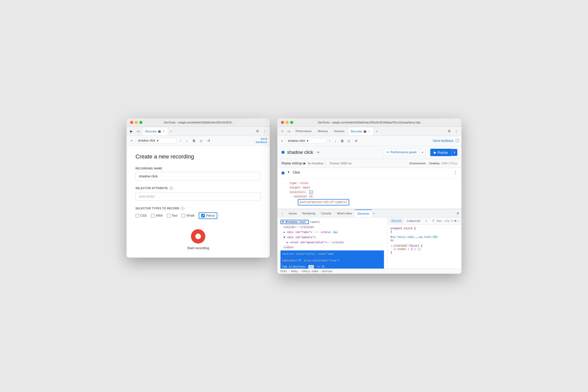 The width and height of the screenshot is (588, 392). I want to click on left-more-tabs: », so click(171, 131).